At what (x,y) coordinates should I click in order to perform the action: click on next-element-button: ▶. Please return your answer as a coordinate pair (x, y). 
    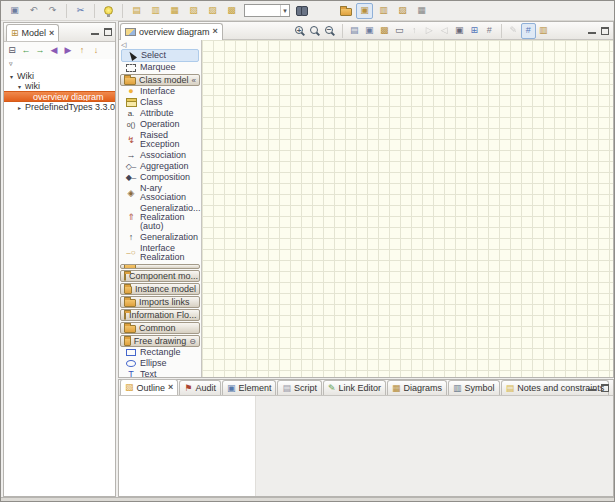
    Looking at the image, I should click on (68, 51).